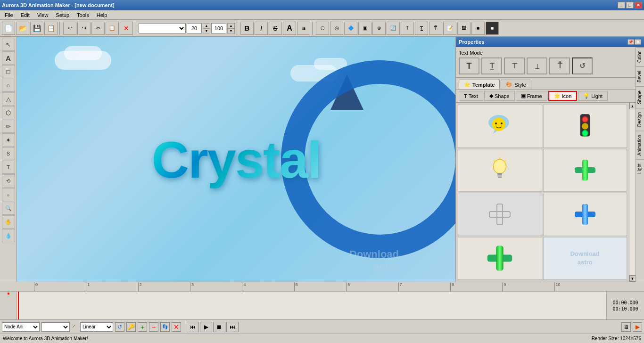  What do you see at coordinates (582, 66) in the screenshot?
I see `mode-btn-6: ↺` at bounding box center [582, 66].